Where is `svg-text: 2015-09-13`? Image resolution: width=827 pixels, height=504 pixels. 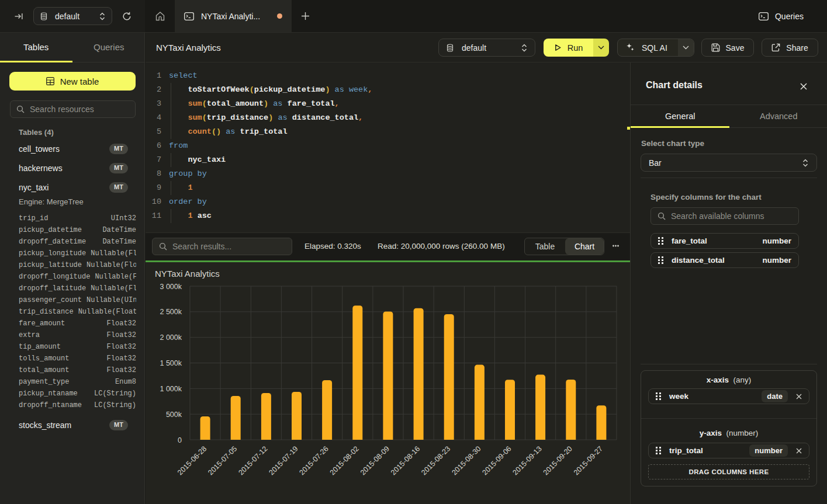
svg-text: 2015-09-13 is located at coordinates (527, 460).